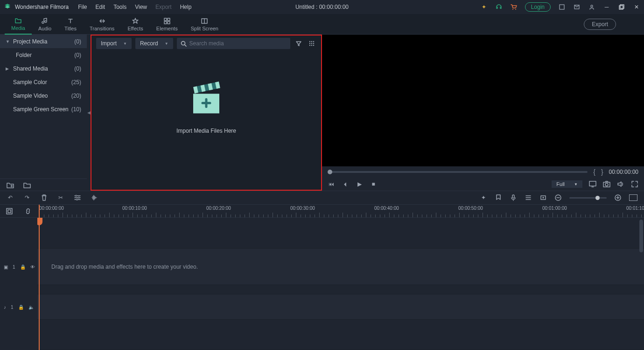 The width and height of the screenshot is (644, 350). What do you see at coordinates (43, 55) in the screenshot?
I see `sidebar-item-folder: Folder(0)` at bounding box center [43, 55].